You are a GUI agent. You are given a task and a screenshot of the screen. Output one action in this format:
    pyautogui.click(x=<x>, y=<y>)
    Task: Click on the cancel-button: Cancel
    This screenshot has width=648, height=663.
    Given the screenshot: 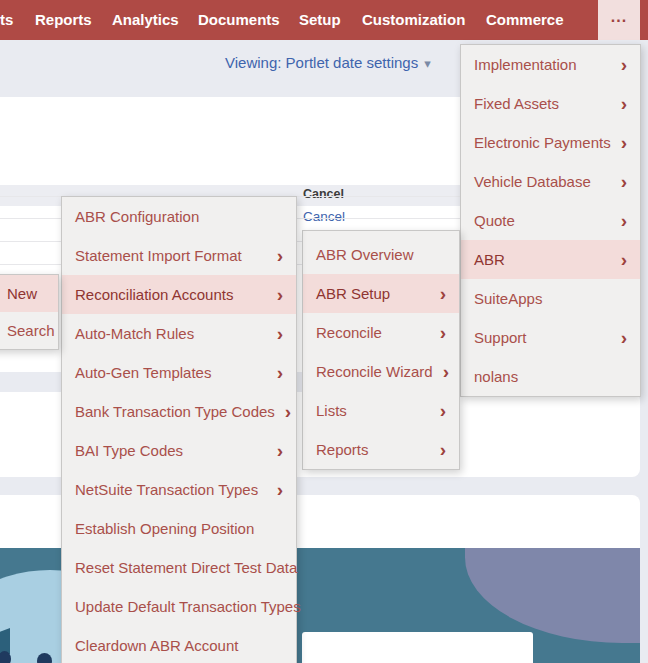 What is the action you would take?
    pyautogui.click(x=324, y=194)
    